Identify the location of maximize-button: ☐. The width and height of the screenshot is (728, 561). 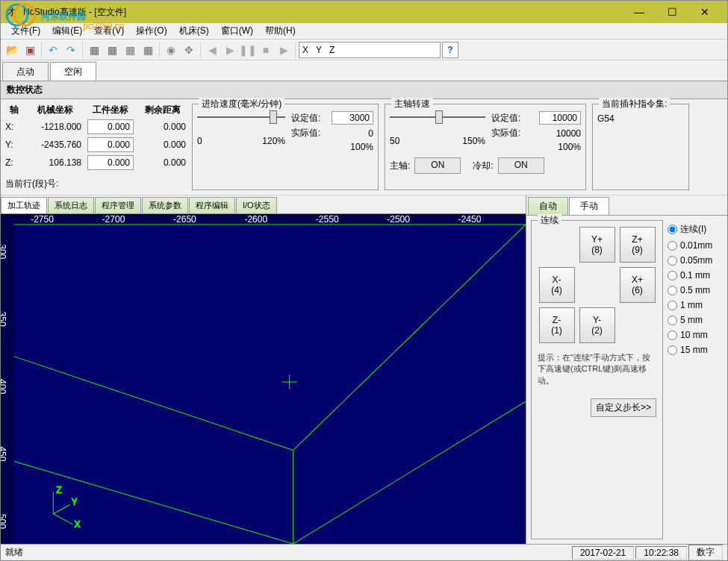
(672, 12).